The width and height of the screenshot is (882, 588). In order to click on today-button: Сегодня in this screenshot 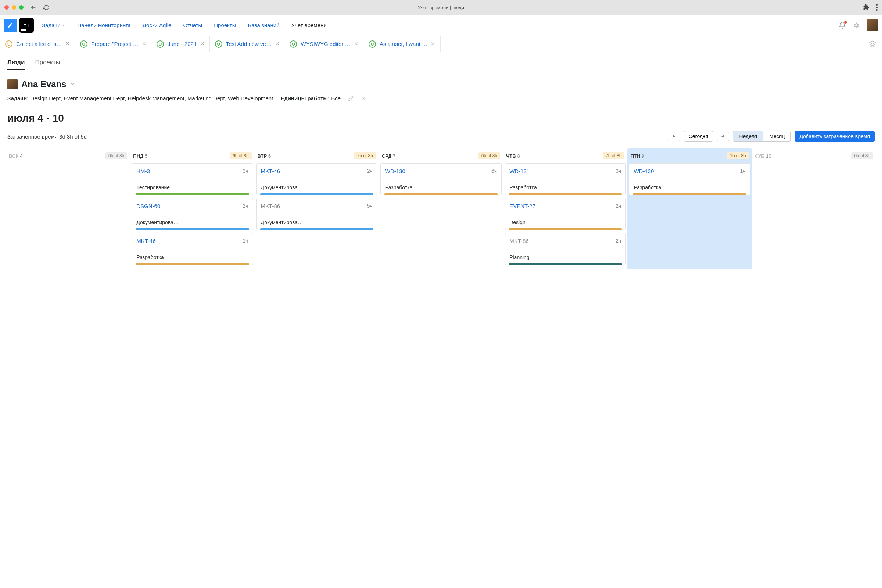, I will do `click(699, 136)`.